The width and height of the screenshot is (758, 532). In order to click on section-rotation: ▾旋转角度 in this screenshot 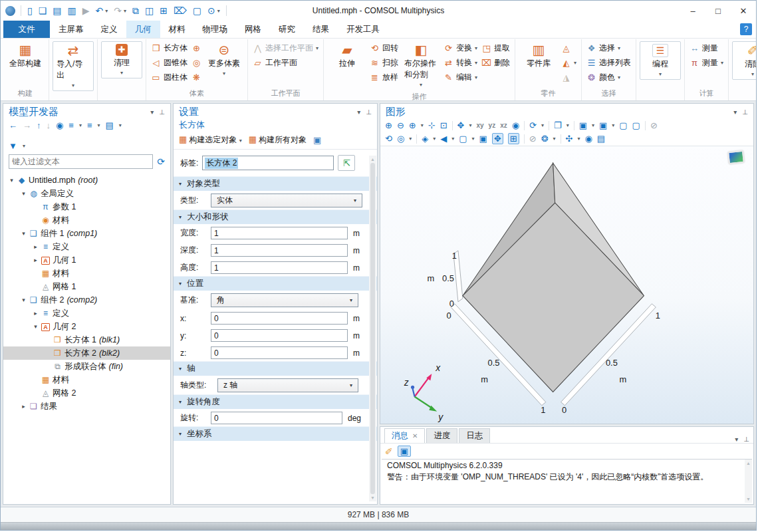, I will do `click(275, 402)`.